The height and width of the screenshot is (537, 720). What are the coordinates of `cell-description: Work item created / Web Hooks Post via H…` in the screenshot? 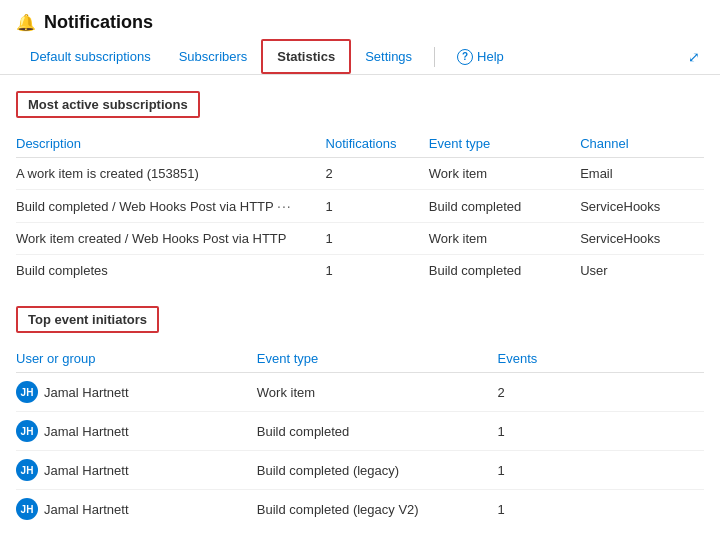 It's located at (171, 239).